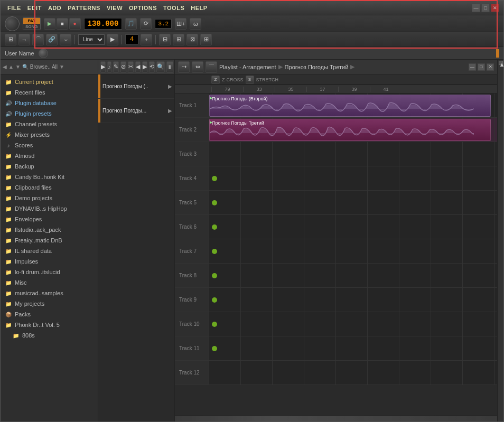 The image size is (504, 422). I want to click on playlist-spread-icon: ⇔, so click(198, 67).